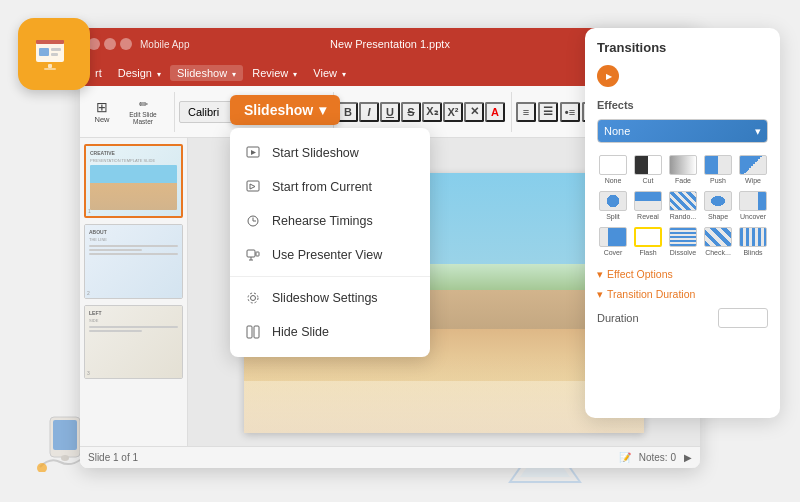 This screenshot has height=502, width=800. I want to click on notes-icon: 📝, so click(625, 458).